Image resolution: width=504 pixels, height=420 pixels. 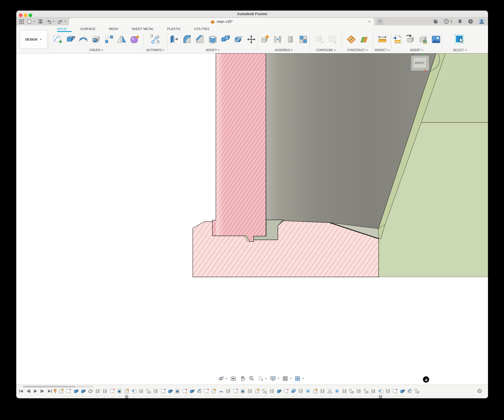 I want to click on pattern-button, so click(x=109, y=39).